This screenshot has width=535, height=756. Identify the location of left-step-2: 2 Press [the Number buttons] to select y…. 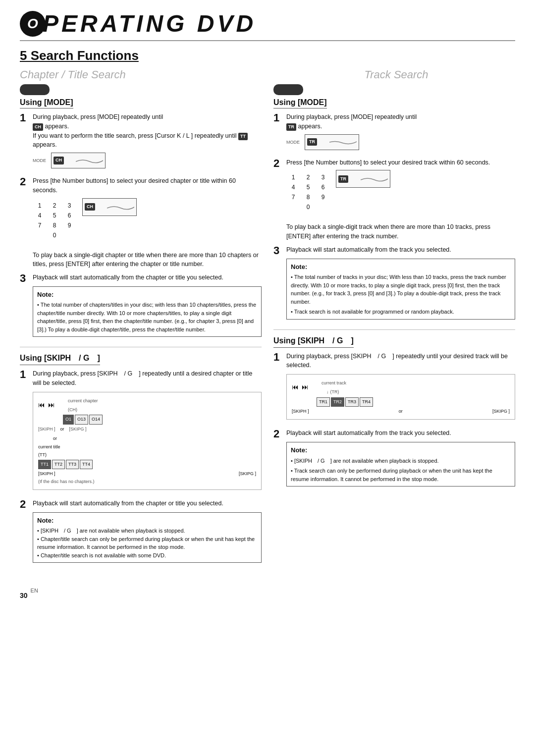
(141, 211).